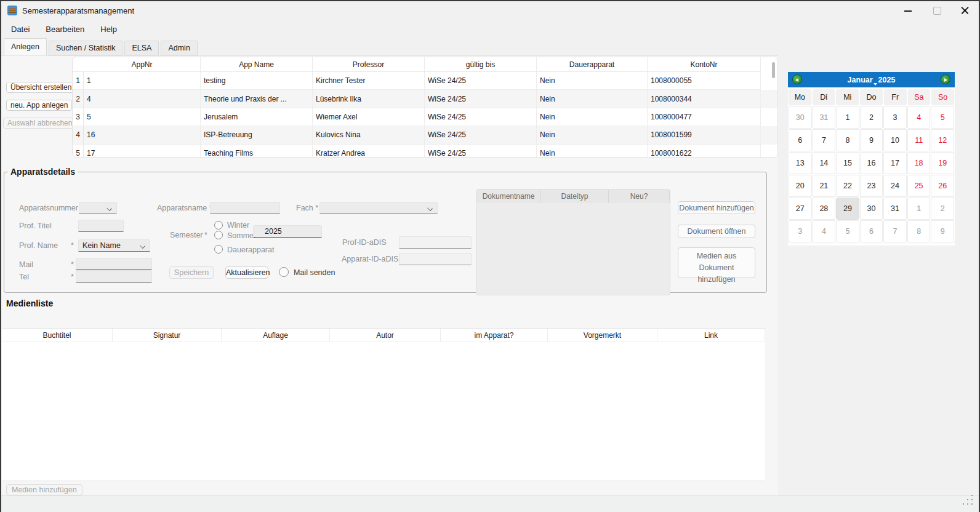 This screenshot has height=512, width=980. I want to click on table-row: 24Theorie und Praxis der ...Lüsebrink Il…, so click(425, 98).